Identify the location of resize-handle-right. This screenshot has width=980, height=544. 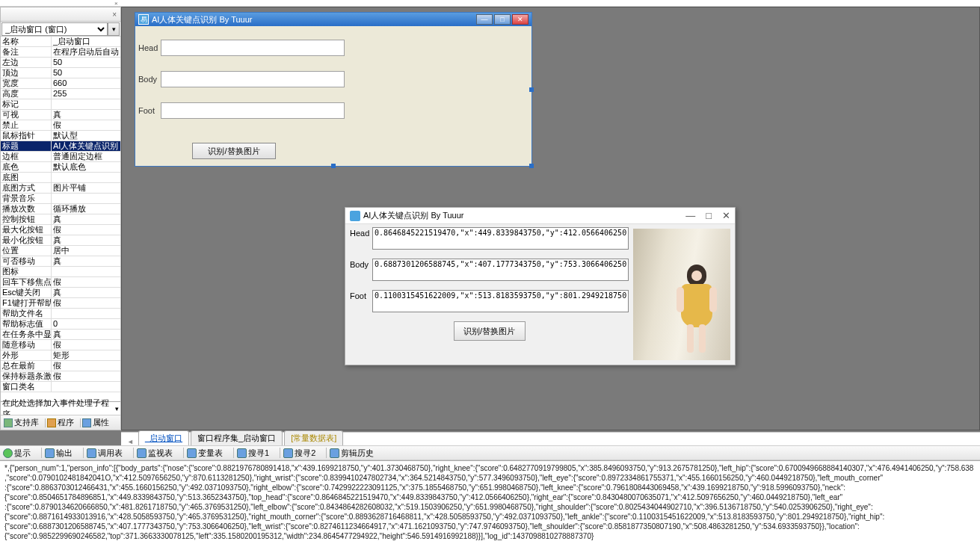
(531, 90).